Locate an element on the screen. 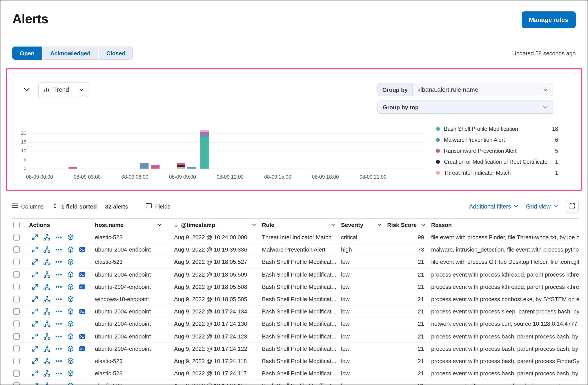 Image resolution: width=588 pixels, height=385 pixels. columns-button: Columns is located at coordinates (28, 206).